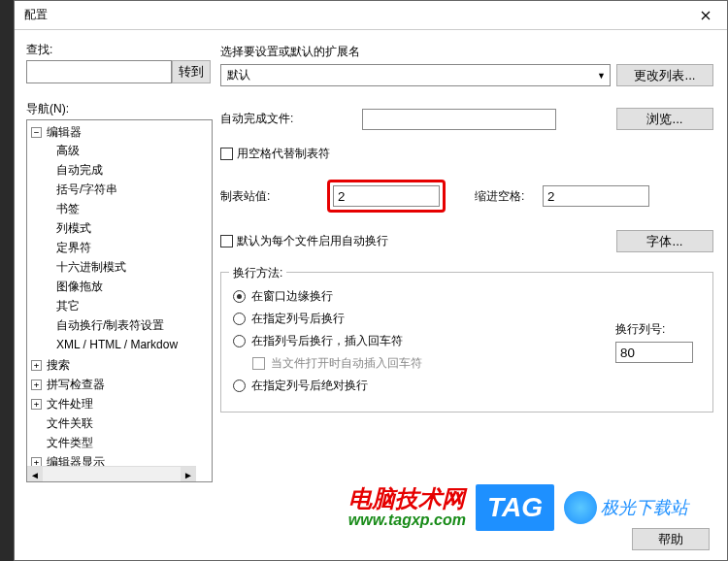  What do you see at coordinates (292, 297) in the screenshot?
I see `wrap-opt1-label: 在窗口边缘换行` at bounding box center [292, 297].